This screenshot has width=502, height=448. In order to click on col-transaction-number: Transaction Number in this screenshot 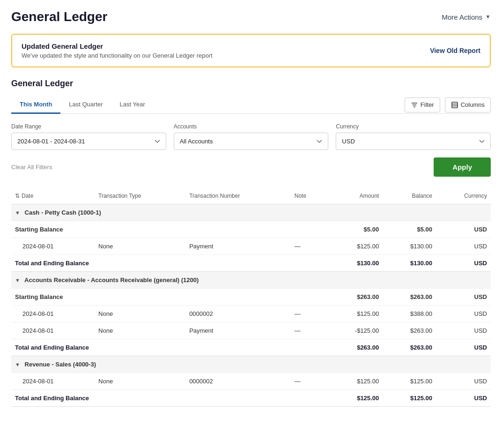, I will do `click(238, 196)`.